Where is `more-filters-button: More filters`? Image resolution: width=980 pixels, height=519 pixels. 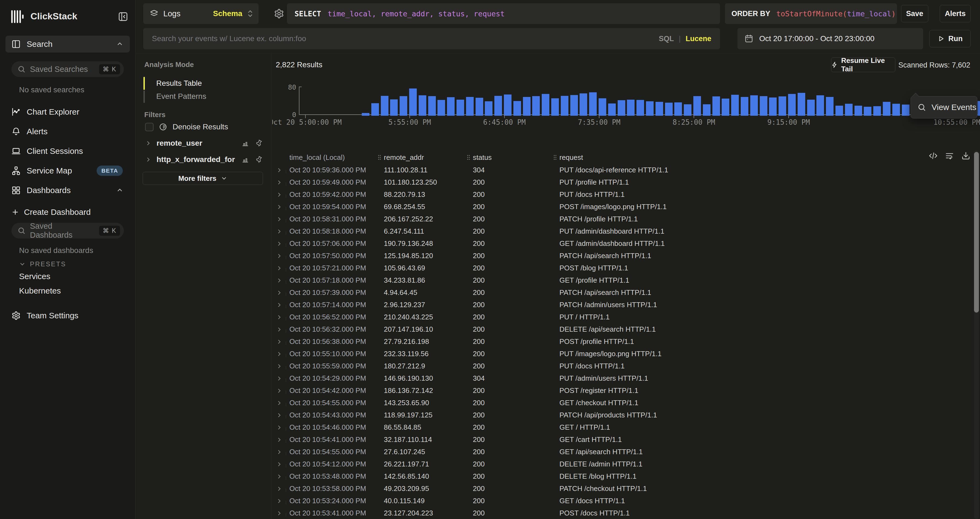
more-filters-button: More filters is located at coordinates (203, 178).